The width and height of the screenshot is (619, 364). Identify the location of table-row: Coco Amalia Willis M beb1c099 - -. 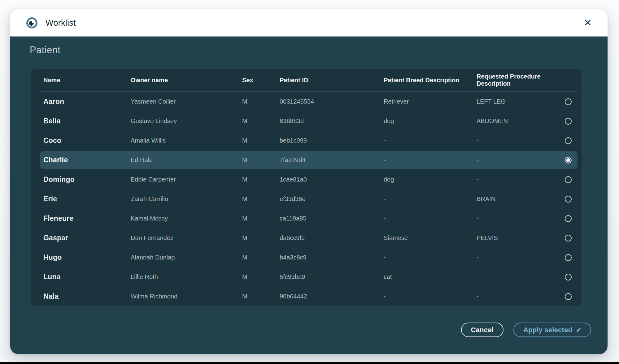
(306, 140).